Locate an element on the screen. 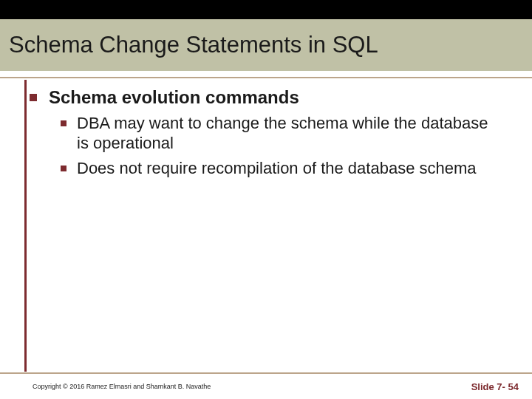 The width and height of the screenshot is (532, 399). left-vertical-rule is located at coordinates (25, 226).